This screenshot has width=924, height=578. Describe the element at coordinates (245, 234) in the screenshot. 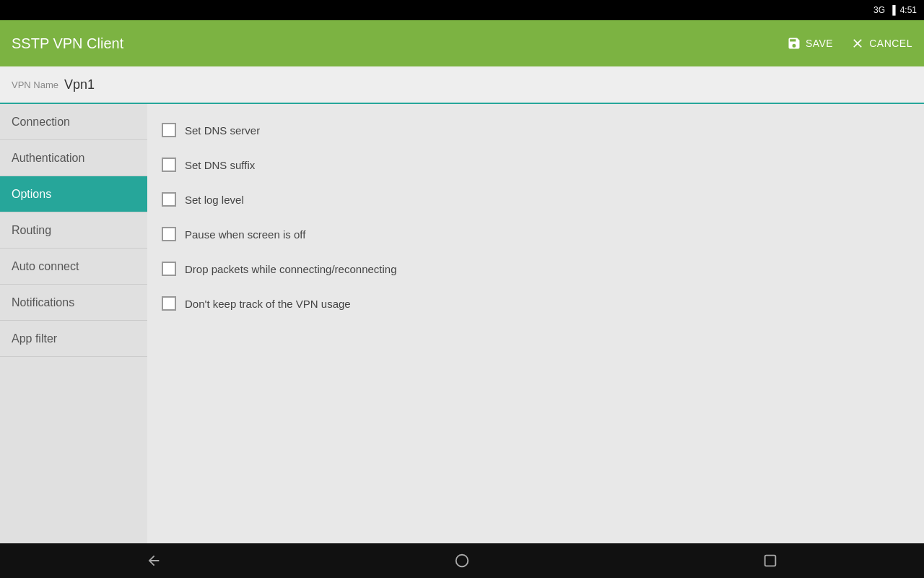

I see `pause-screen-off-label: Pause when screen is off` at that location.